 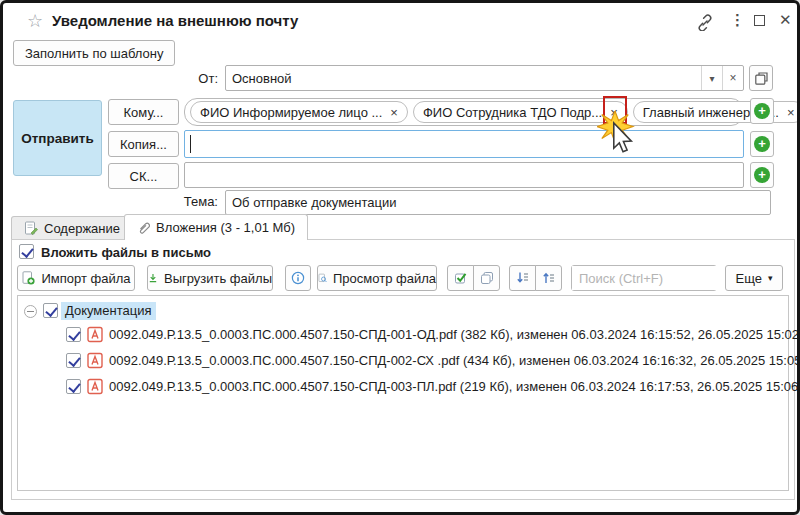 I want to click on recipient-chip: Главный инженер пр... ×, so click(x=716, y=112).